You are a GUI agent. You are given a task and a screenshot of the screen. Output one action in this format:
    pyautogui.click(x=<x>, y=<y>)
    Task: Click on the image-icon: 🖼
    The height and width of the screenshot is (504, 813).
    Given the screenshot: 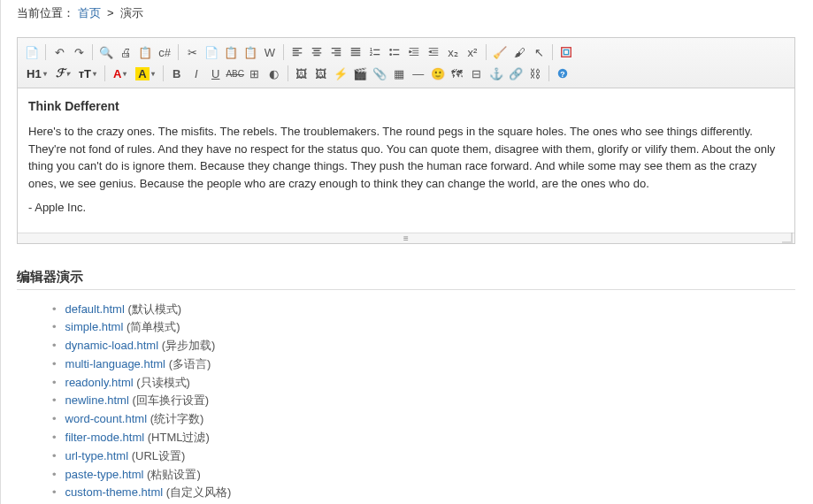 What is the action you would take?
    pyautogui.click(x=302, y=73)
    